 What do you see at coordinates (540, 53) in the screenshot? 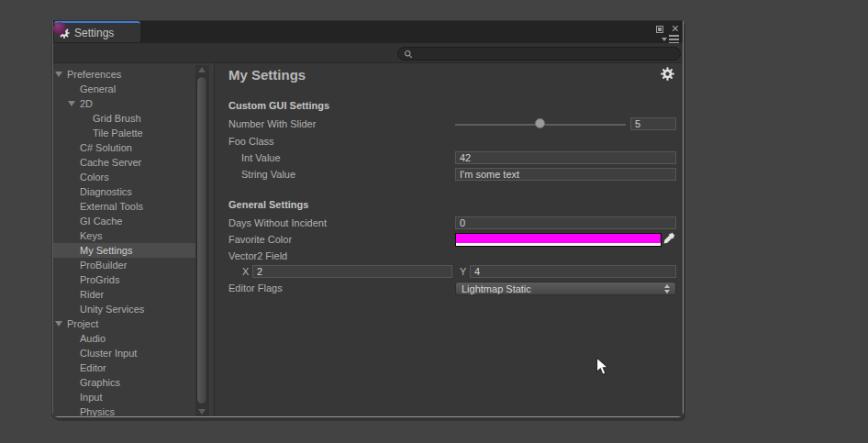
I see `search-field` at bounding box center [540, 53].